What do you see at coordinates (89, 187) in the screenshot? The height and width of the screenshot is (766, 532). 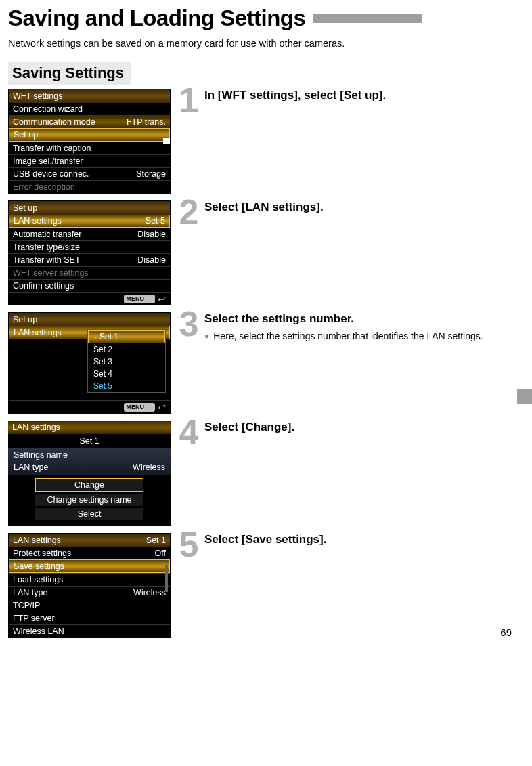 I see `menu-row-disabled: Error description` at bounding box center [89, 187].